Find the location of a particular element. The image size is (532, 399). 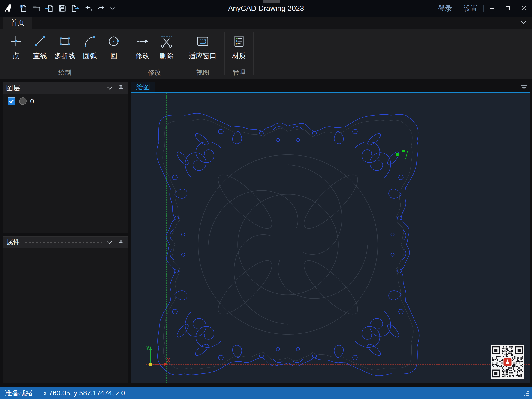

resize-grip is located at coordinates (526, 393).